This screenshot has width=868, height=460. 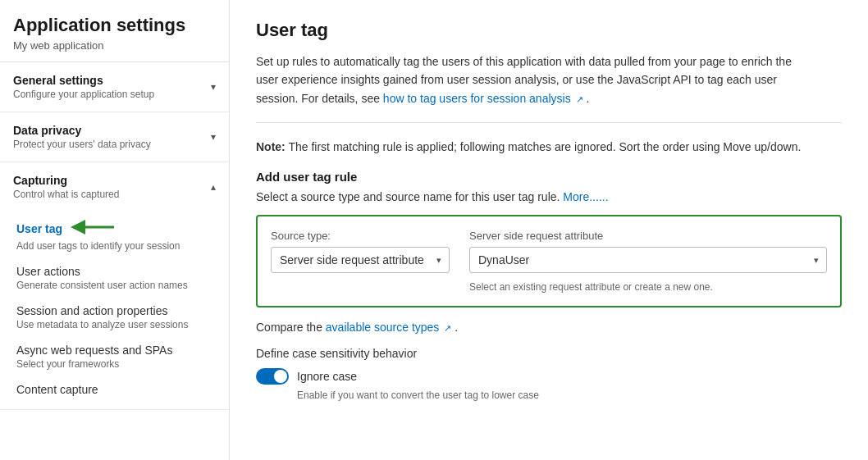 What do you see at coordinates (115, 31) in the screenshot?
I see `sidebar-header: Application settings My web application` at bounding box center [115, 31].